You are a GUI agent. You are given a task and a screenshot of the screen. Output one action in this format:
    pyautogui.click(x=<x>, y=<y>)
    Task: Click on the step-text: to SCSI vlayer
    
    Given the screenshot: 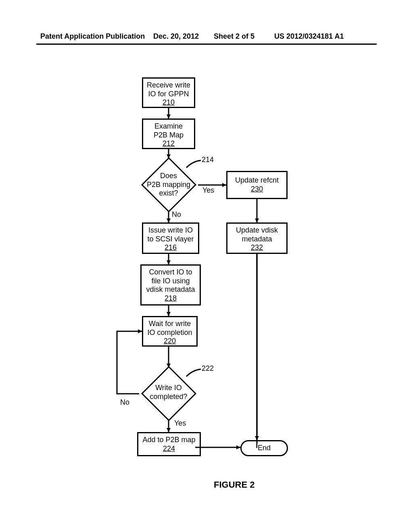 What is the action you would take?
    pyautogui.click(x=171, y=239)
    